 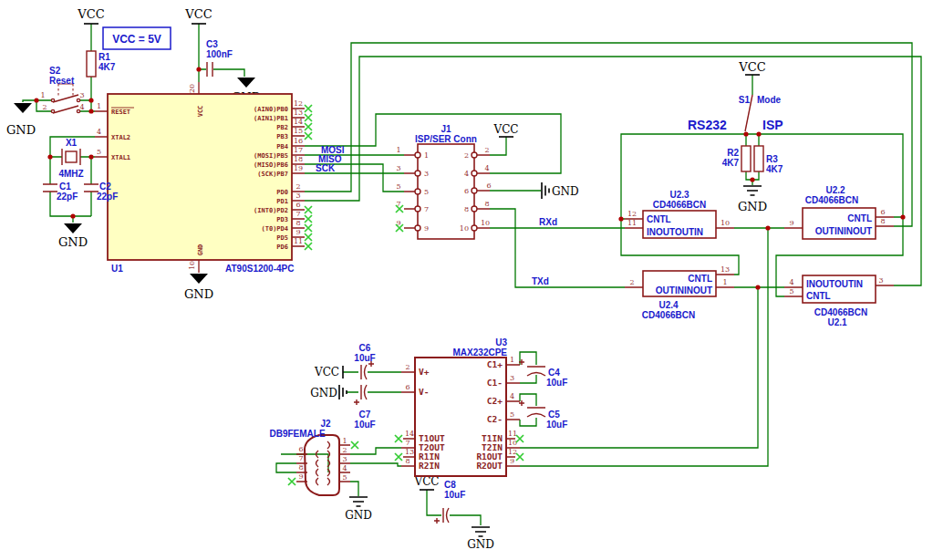 What do you see at coordinates (835, 285) in the screenshot?
I see `gate-label: INOUTOUTIN` at bounding box center [835, 285].